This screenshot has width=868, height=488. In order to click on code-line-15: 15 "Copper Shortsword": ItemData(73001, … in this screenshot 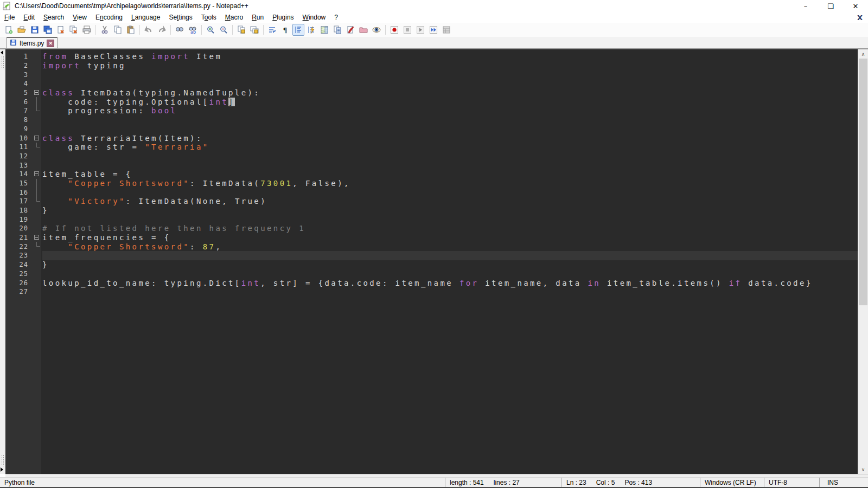, I will do `click(432, 183)`.